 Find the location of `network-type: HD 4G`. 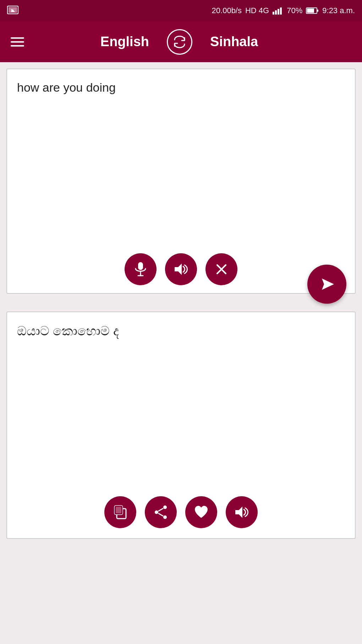

network-type: HD 4G is located at coordinates (257, 11).